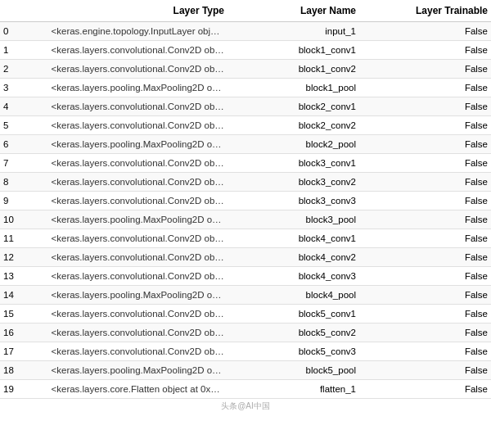 The image size is (491, 448). I want to click on cell-index: 14, so click(25, 295).